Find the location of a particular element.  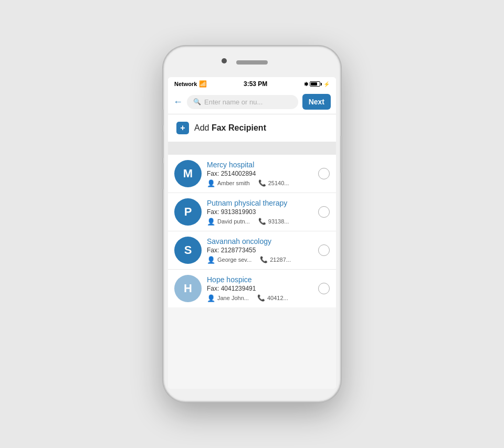

fax-label-0: Fax: is located at coordinates (213, 174).